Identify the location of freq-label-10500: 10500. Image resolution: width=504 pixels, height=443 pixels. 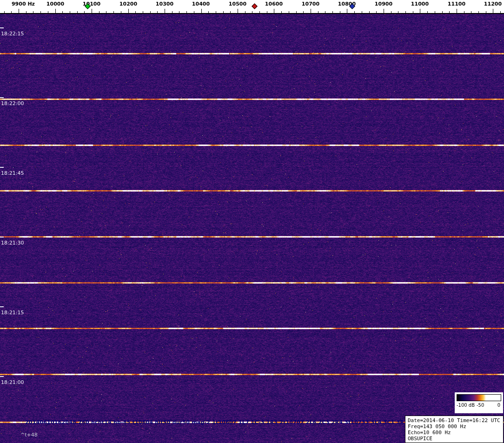
(238, 4).